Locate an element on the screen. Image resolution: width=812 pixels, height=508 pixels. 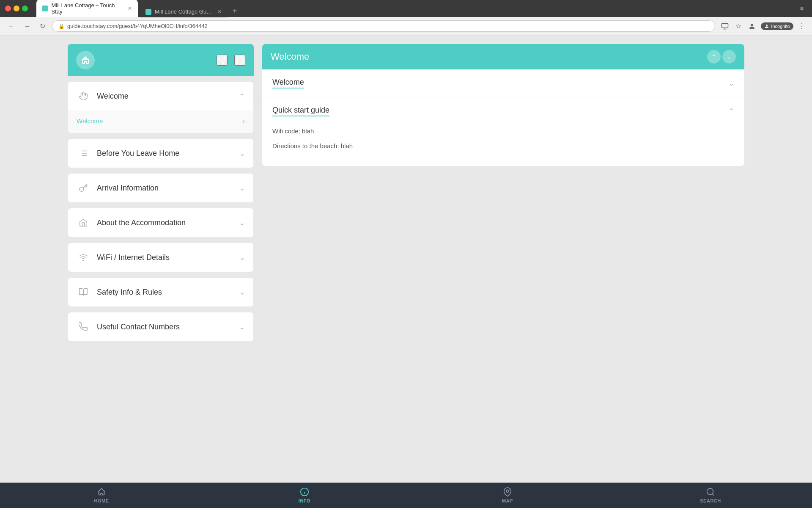
nav-section-contact: Useful Contact Numbers ⌄ is located at coordinates (161, 327).